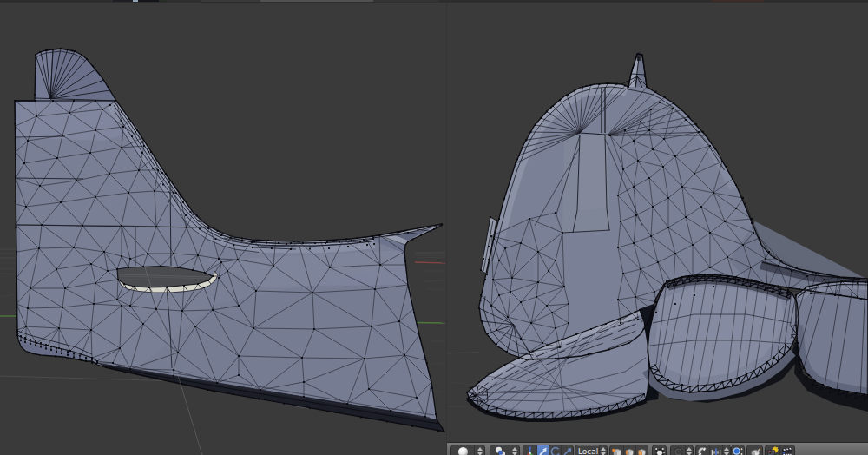 This screenshot has height=455, width=868. Describe the element at coordinates (628, 450) in the screenshot. I see `select-mode-group` at that location.